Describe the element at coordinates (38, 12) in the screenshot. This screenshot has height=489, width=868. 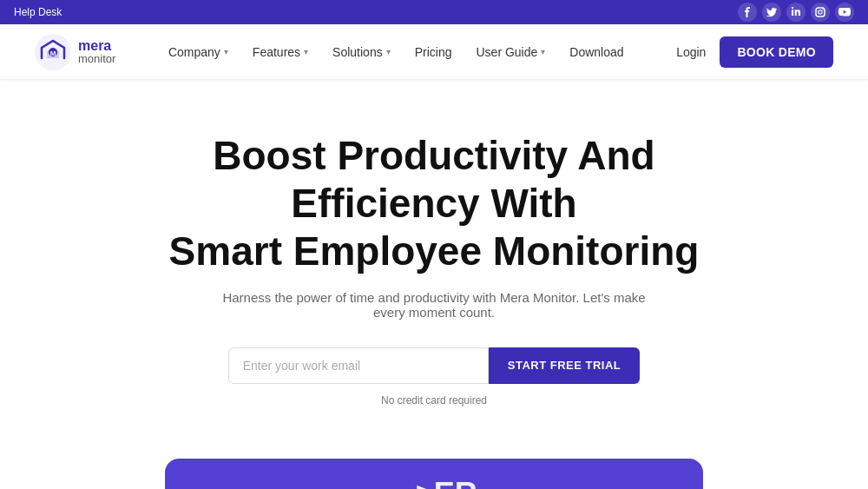
I see `help-desk-label: Help Desk` at that location.